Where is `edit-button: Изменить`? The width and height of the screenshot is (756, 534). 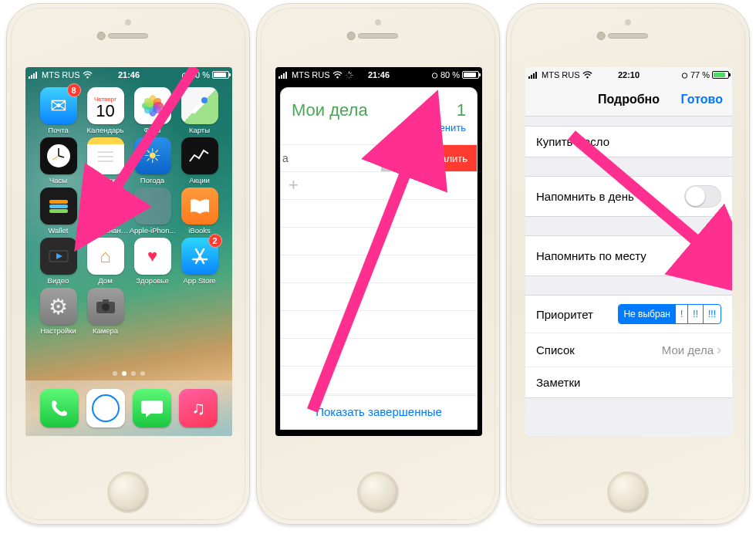 edit-button: Изменить is located at coordinates (443, 128).